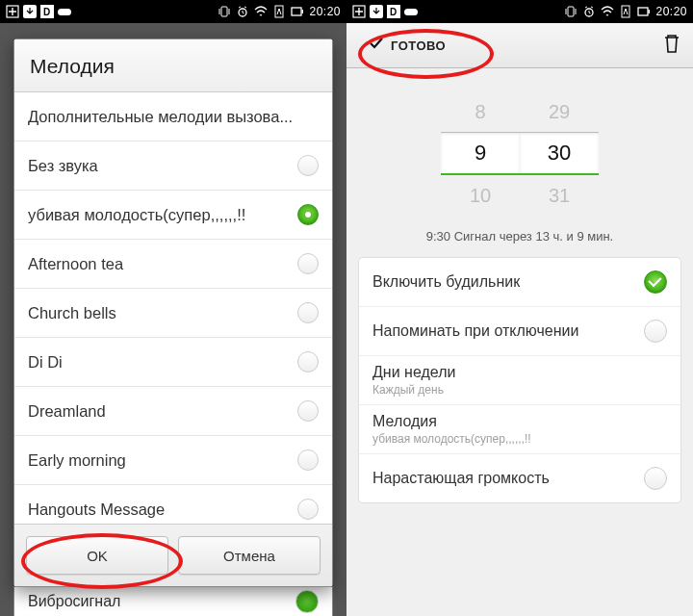 This screenshot has width=693, height=616. Describe the element at coordinates (173, 412) in the screenshot. I see `ringtone-item: Dreamland` at that location.